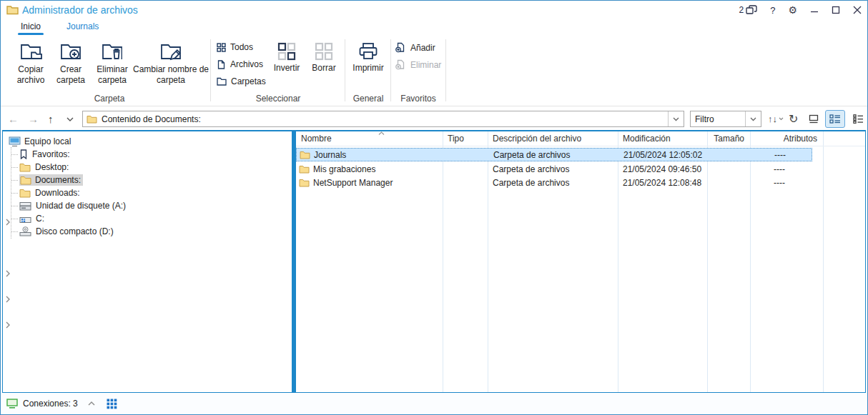  What do you see at coordinates (662, 169) in the screenshot?
I see `file-modificacion: 21/05/2024 09:46:50` at bounding box center [662, 169].